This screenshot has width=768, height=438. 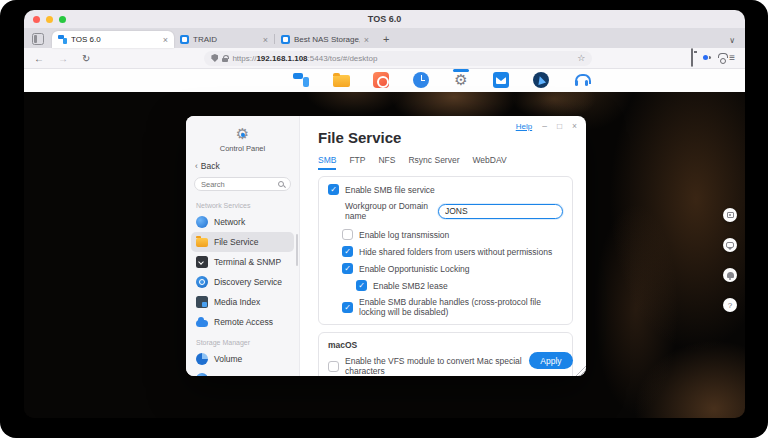 What do you see at coordinates (325, 40) in the screenshot?
I see `tab-best-nas: Best NAS Storage, RAID storag ×` at bounding box center [325, 40].